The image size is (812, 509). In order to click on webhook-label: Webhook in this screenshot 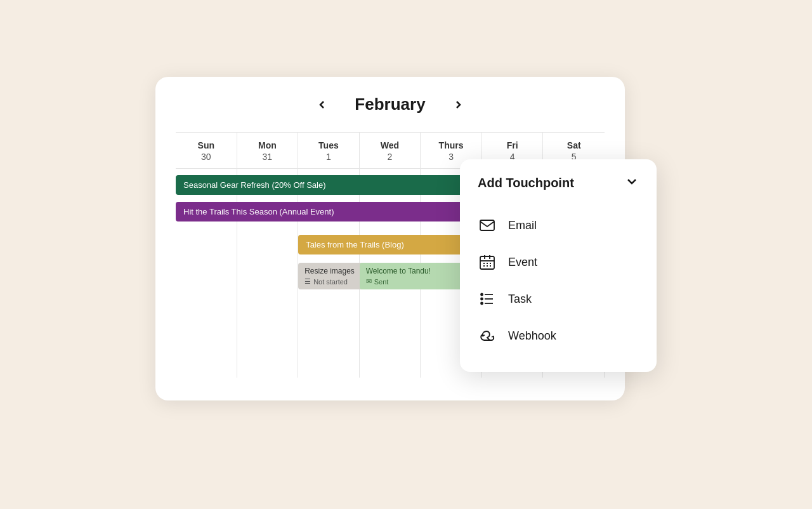, I will do `click(532, 336)`.